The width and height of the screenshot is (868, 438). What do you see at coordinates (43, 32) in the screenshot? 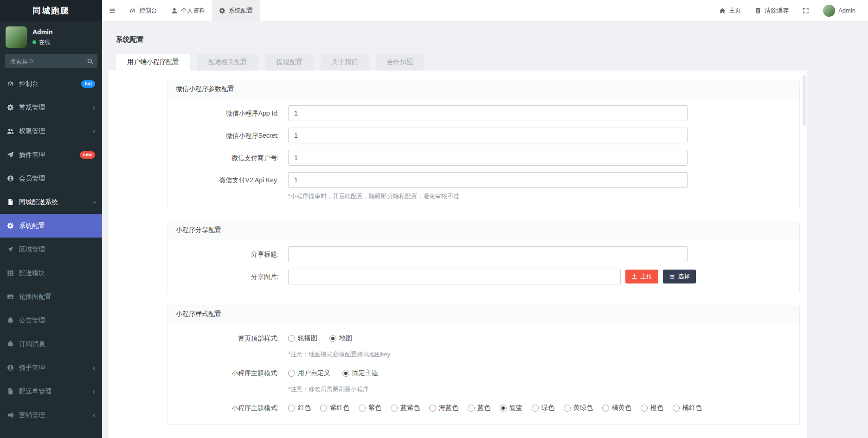
I see `user-name: Admin` at bounding box center [43, 32].